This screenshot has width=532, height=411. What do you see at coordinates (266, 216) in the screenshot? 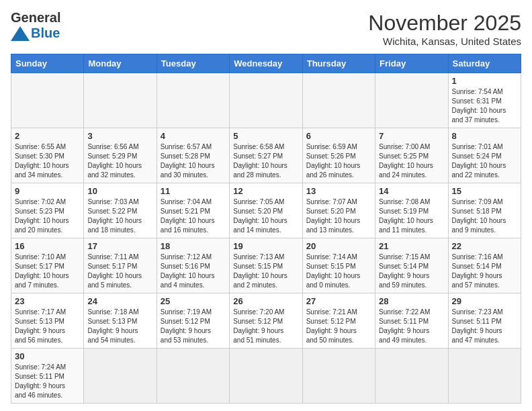
I see `day-info: Sunrise: 7:05 AM Sunset: 5:20 PM Dayligh…` at bounding box center [266, 216].